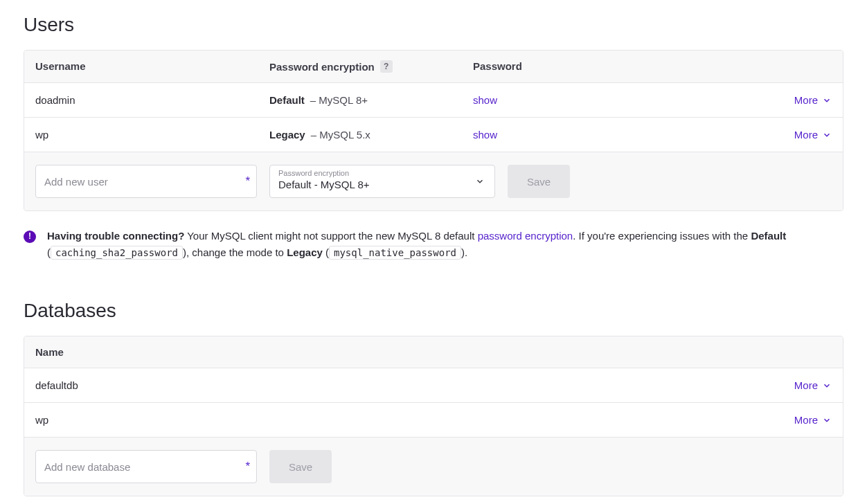 The height and width of the screenshot is (504, 867). I want to click on notice-close: )., so click(464, 252).